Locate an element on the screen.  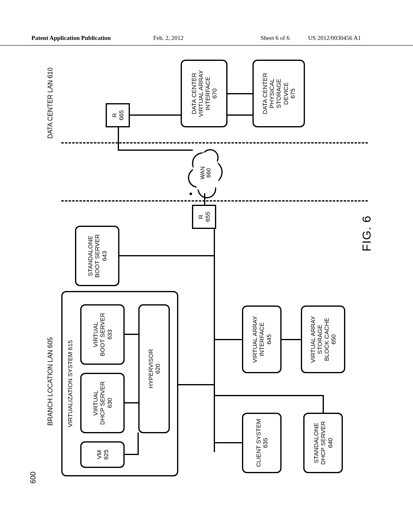
virtual-boot-line3: 633 is located at coordinates (110, 335).